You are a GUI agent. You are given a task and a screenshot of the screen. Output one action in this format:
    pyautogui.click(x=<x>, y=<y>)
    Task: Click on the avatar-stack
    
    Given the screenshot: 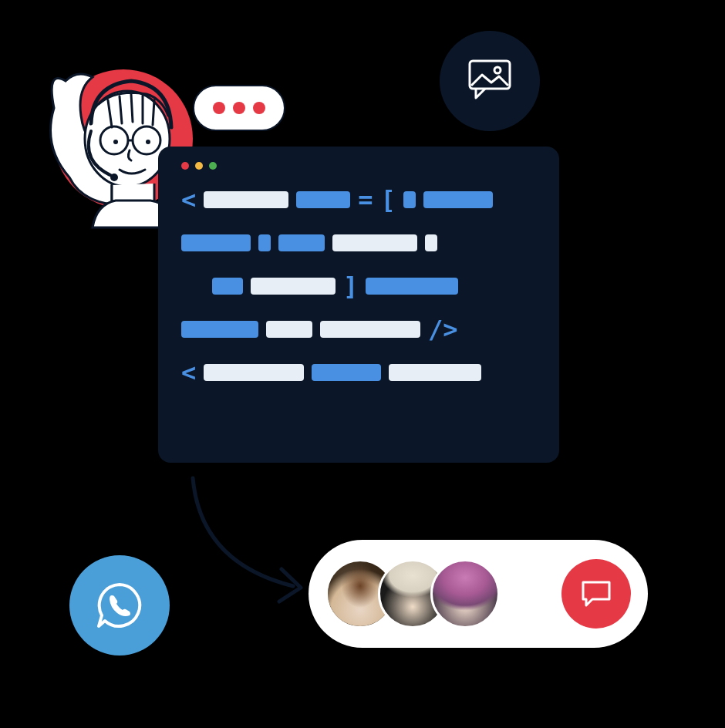 What is the action you would take?
    pyautogui.click(x=404, y=594)
    